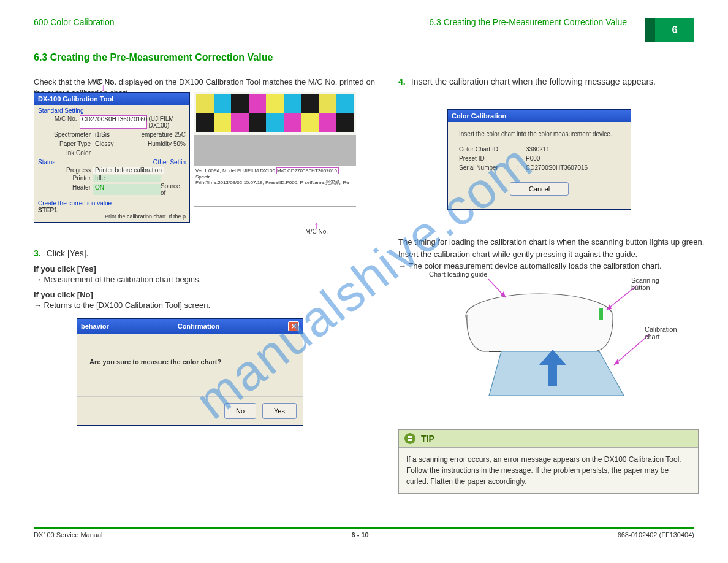 This screenshot has height=563, width=728. What do you see at coordinates (112, 157) in the screenshot?
I see `calibration-tool-window: DX-100 Calibration Tool Standard Setting…` at bounding box center [112, 157].